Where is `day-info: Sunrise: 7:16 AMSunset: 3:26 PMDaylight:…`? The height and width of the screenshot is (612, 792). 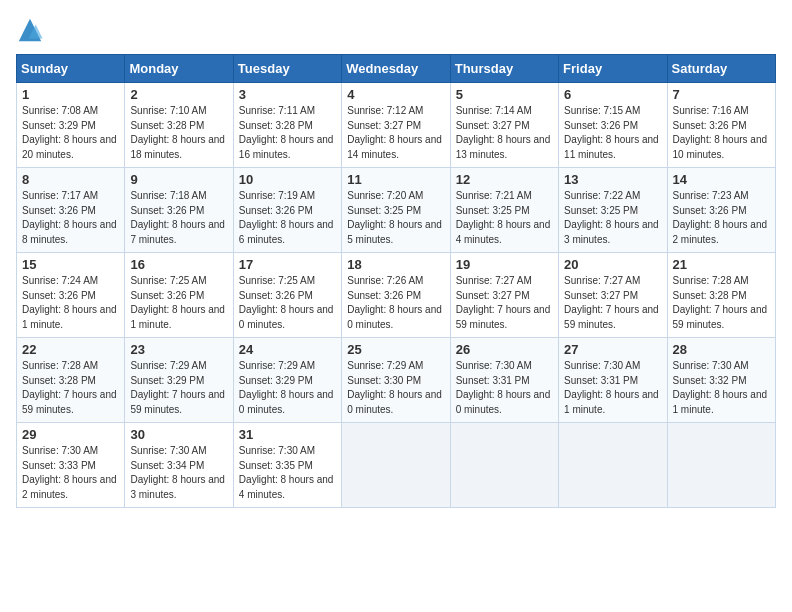 day-info: Sunrise: 7:16 AMSunset: 3:26 PMDaylight:… is located at coordinates (722, 133).